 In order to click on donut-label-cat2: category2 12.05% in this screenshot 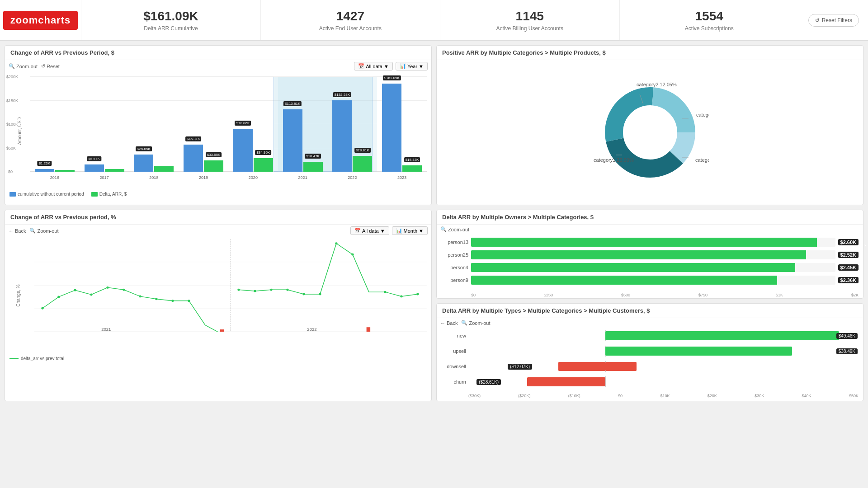, I will do `click(656, 84)`.